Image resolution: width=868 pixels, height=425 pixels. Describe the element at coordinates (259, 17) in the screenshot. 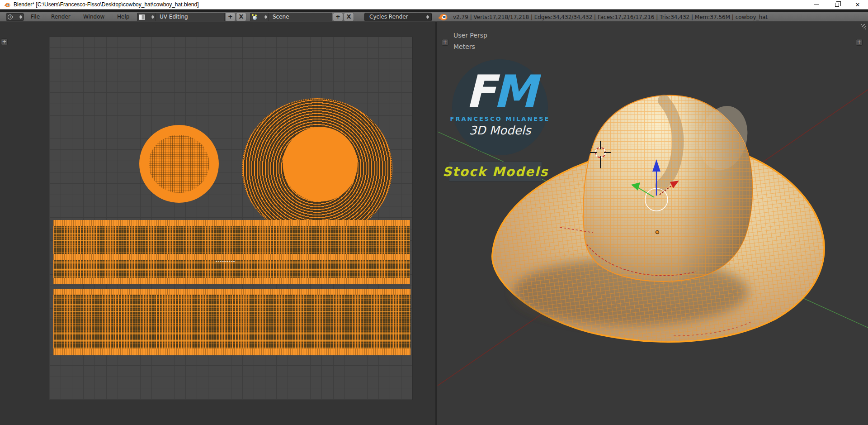

I see `scene-icon-button` at that location.